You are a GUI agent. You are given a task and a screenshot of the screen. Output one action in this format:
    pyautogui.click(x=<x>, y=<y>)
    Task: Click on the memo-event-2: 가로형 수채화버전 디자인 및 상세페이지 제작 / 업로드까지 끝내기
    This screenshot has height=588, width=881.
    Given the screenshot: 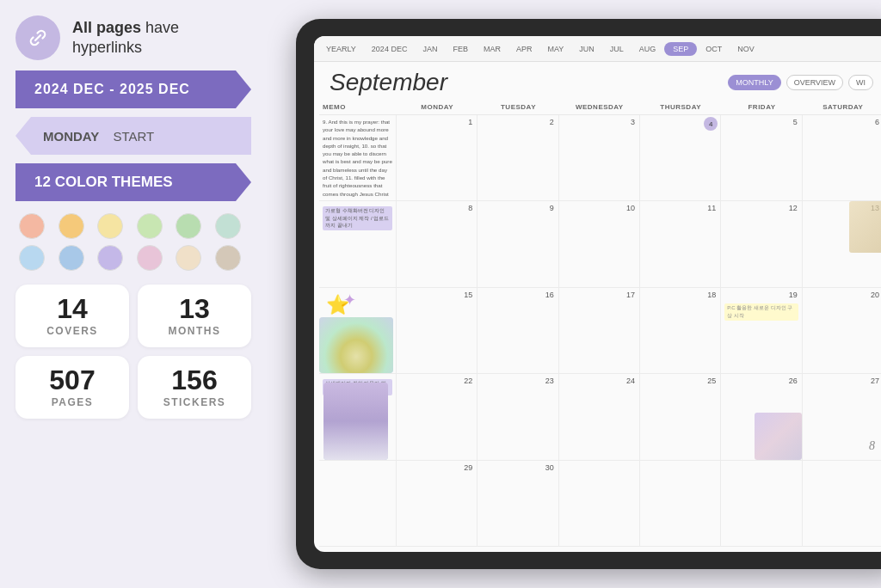 What is the action you would take?
    pyautogui.click(x=358, y=218)
    